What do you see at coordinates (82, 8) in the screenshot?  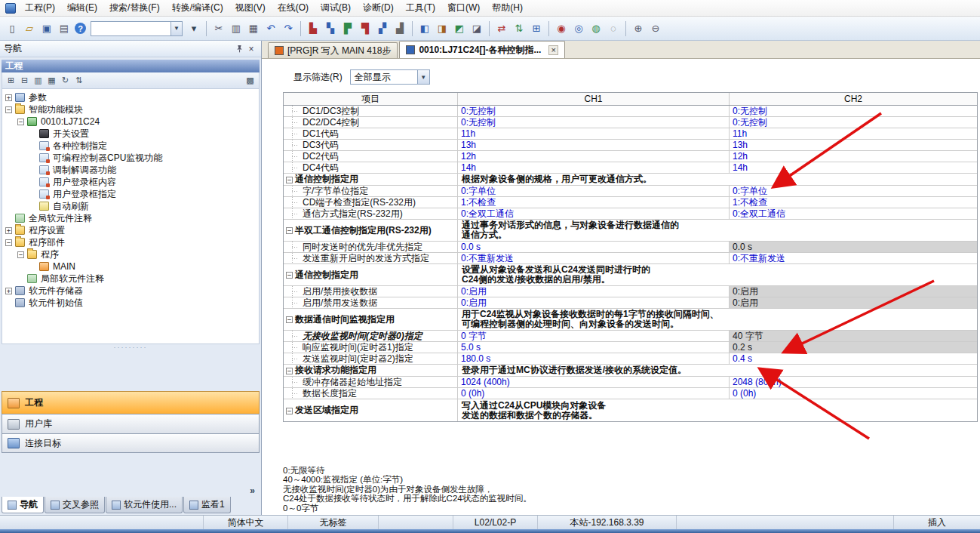 I see `menu-item: 编辑(E)` at bounding box center [82, 8].